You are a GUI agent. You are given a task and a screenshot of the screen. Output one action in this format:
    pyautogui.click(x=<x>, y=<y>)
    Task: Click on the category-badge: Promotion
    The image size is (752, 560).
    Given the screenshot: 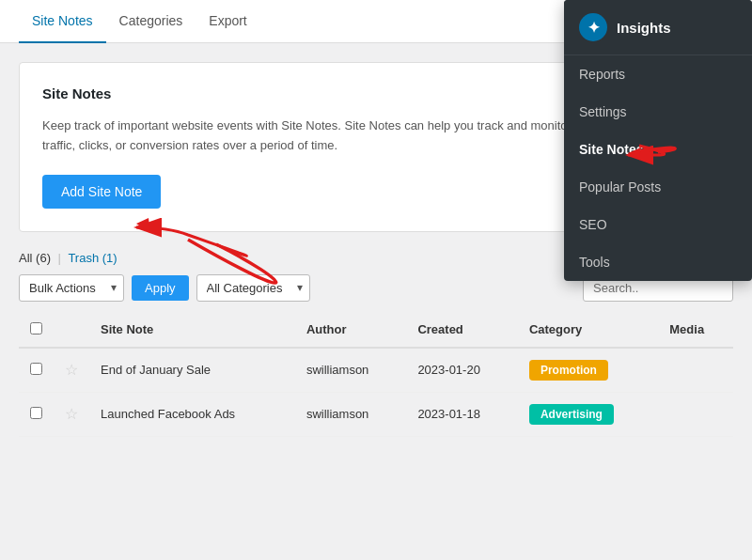 What is the action you would take?
    pyautogui.click(x=569, y=370)
    